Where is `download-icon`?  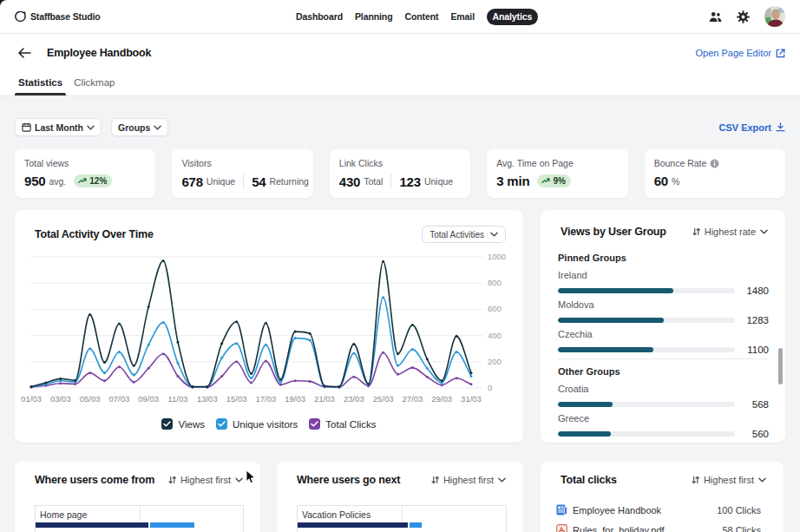
download-icon is located at coordinates (781, 127).